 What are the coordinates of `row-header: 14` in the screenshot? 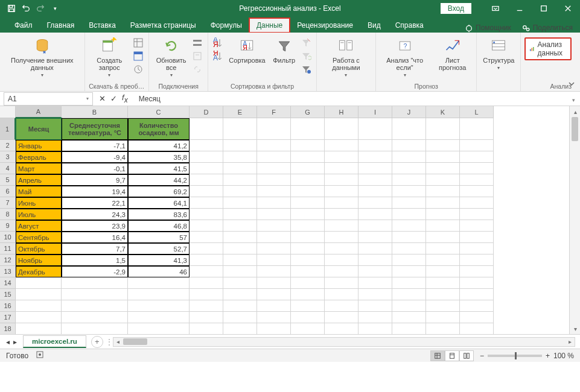 It's located at (8, 283).